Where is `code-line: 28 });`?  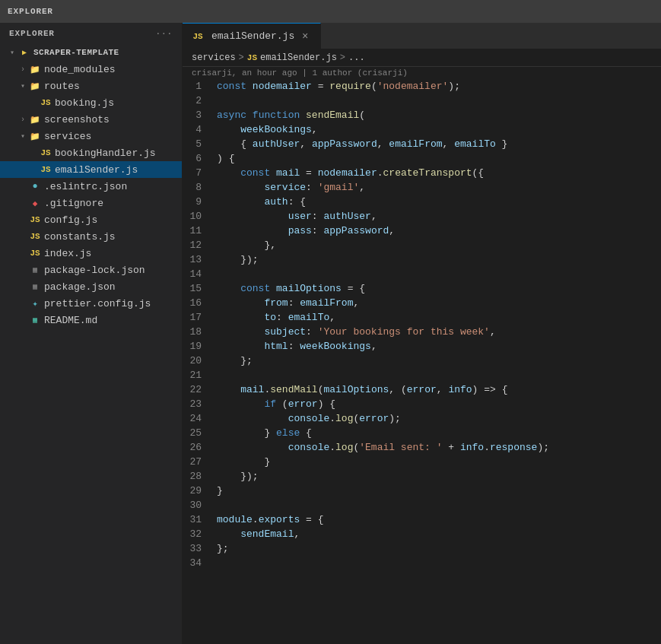 code-line: 28 }); is located at coordinates (421, 476).